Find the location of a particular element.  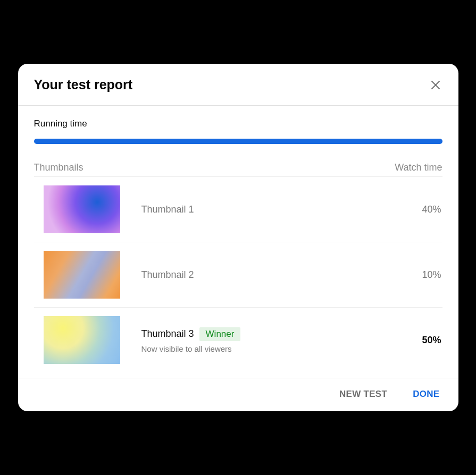

thumbnail-title: Thumbnail 1 is located at coordinates (168, 209).